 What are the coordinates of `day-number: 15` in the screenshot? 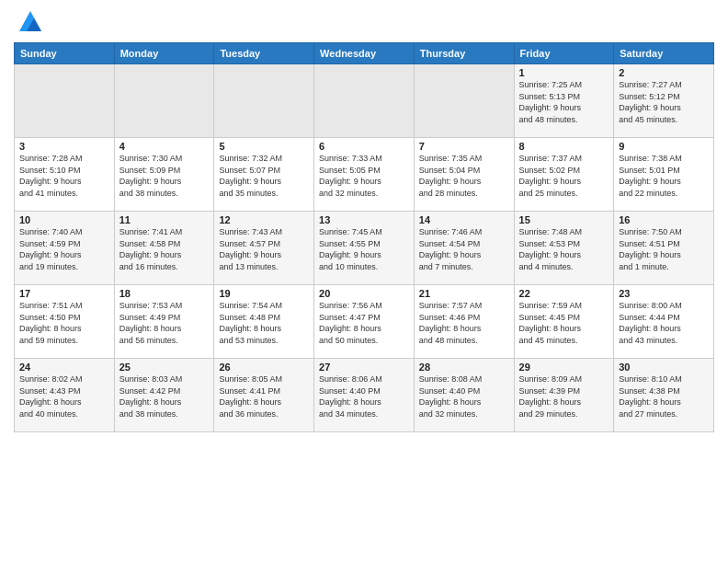 It's located at (564, 220).